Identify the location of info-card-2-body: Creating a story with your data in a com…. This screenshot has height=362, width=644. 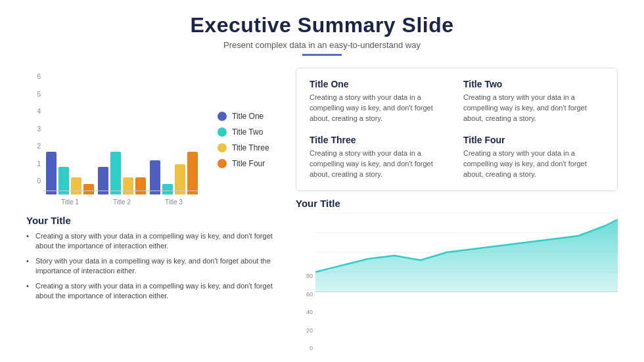
(534, 108).